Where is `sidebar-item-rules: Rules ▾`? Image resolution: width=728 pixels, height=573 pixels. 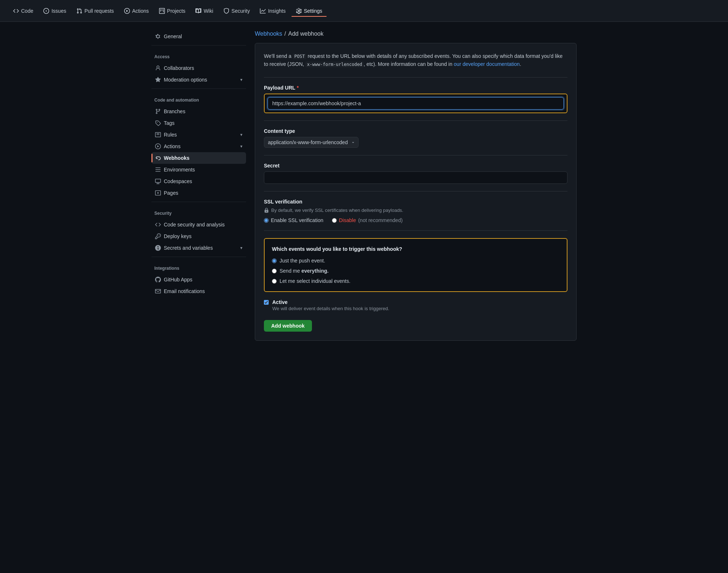 sidebar-item-rules: Rules ▾ is located at coordinates (199, 135).